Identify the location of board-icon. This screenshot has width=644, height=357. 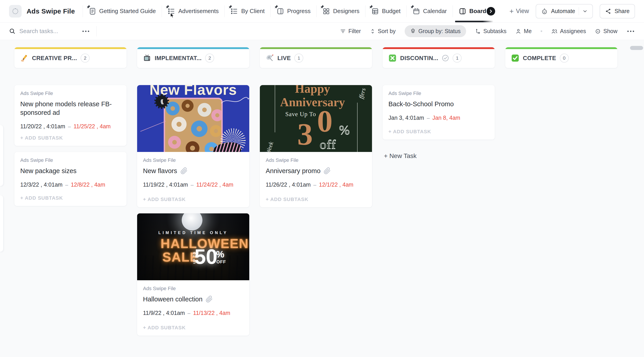
(462, 11).